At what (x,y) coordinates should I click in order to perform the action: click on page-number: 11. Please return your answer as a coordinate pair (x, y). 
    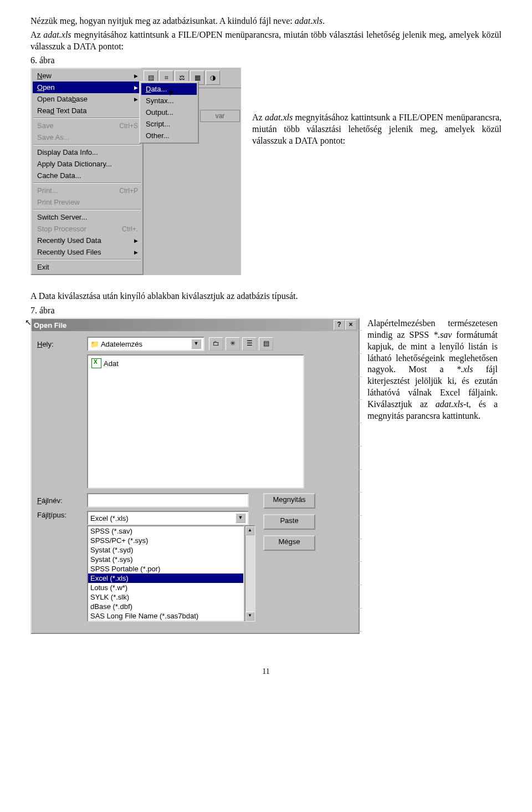
    Looking at the image, I should click on (266, 672).